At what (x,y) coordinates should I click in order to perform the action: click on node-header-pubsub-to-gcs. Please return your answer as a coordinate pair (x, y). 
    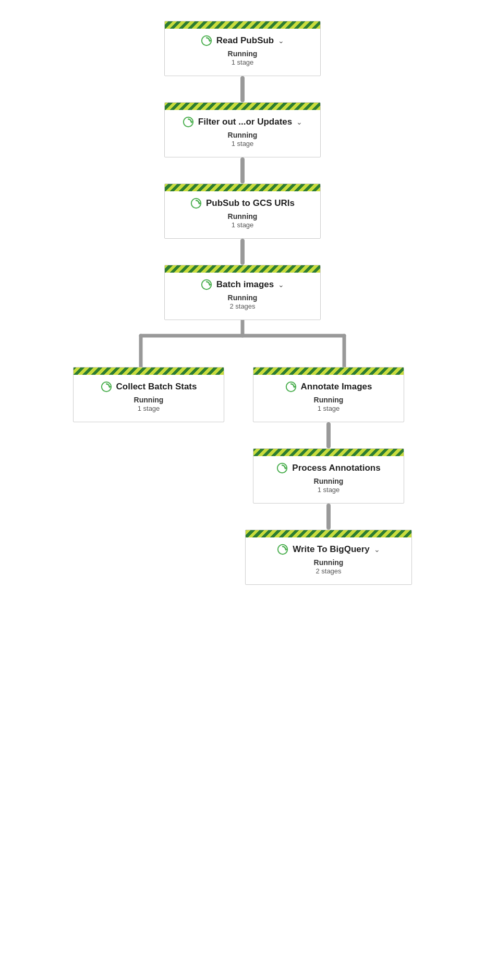
    Looking at the image, I should click on (242, 188).